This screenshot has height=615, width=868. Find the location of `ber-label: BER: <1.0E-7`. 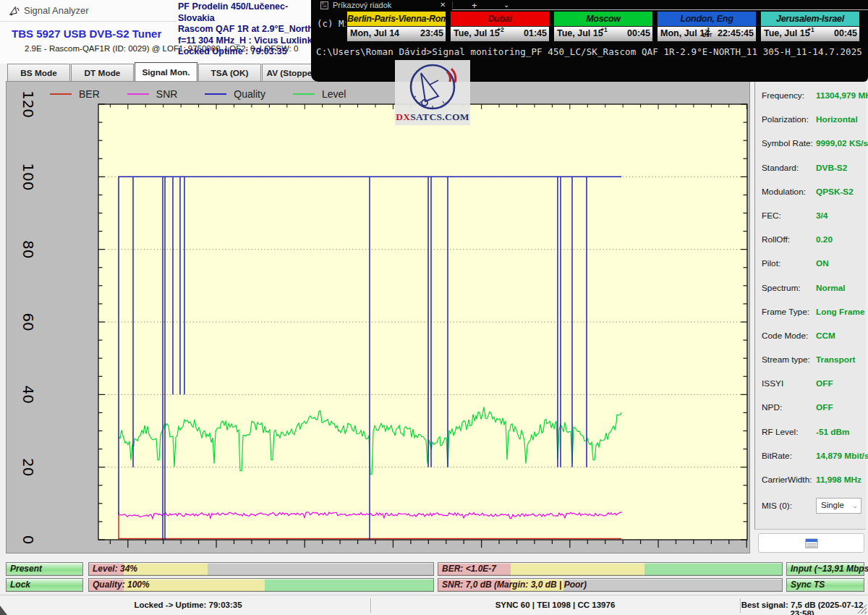

ber-label: BER: <1.0E-7 is located at coordinates (469, 569).